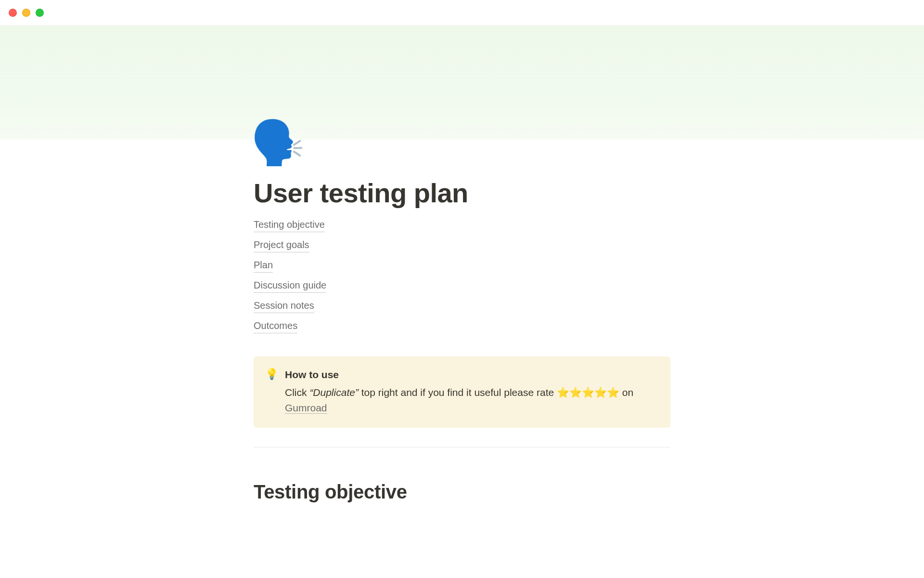 The image size is (924, 578). What do you see at coordinates (282, 245) in the screenshot?
I see `toc-link-project-goals: Project goals` at bounding box center [282, 245].